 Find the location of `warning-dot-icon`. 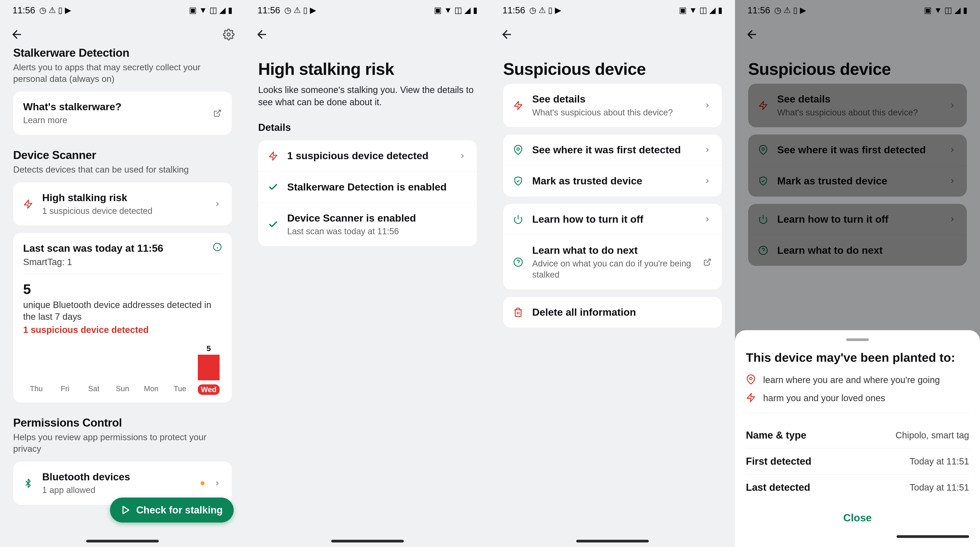

warning-dot-icon is located at coordinates (202, 483).